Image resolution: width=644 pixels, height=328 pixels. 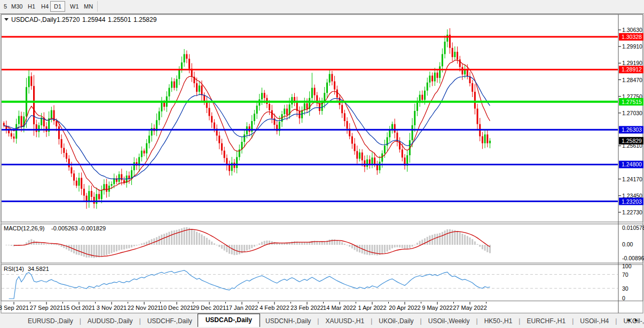 What do you see at coordinates (288, 321) in the screenshot?
I see `chart-tab-usdcnh-daily: USDCNH-,Daily` at bounding box center [288, 321].